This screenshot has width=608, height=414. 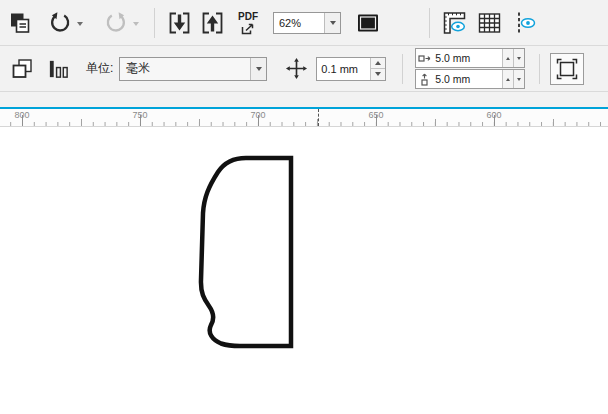 I want to click on ruler-label: 650, so click(x=376, y=115).